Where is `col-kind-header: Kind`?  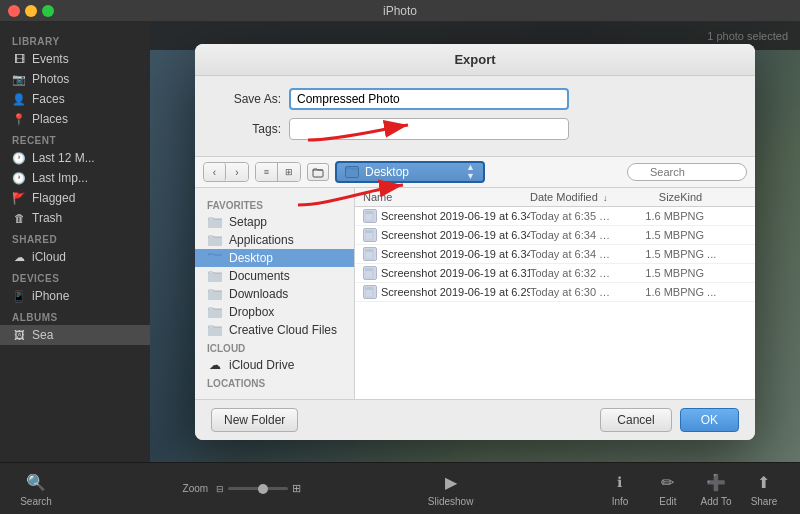
col-kind-header: Kind is located at coordinates (714, 197).